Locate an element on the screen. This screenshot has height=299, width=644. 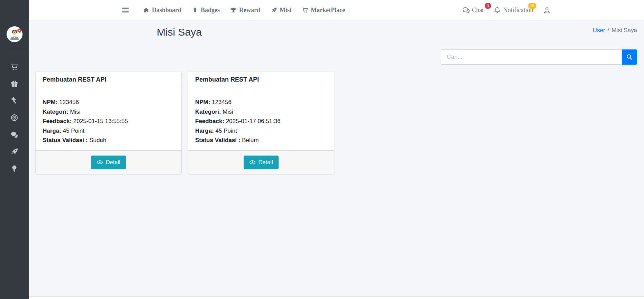
chat-label: Chat is located at coordinates (478, 10).